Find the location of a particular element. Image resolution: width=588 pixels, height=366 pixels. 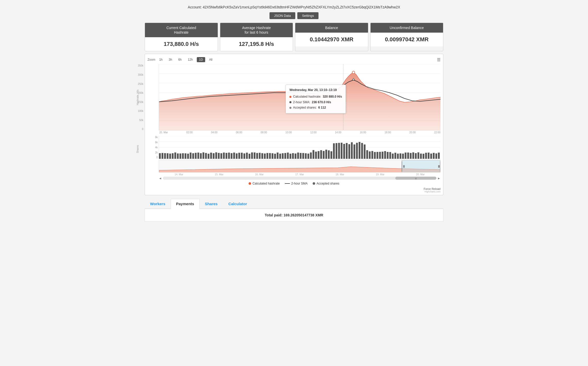

tab-payments: Payments is located at coordinates (185, 204).